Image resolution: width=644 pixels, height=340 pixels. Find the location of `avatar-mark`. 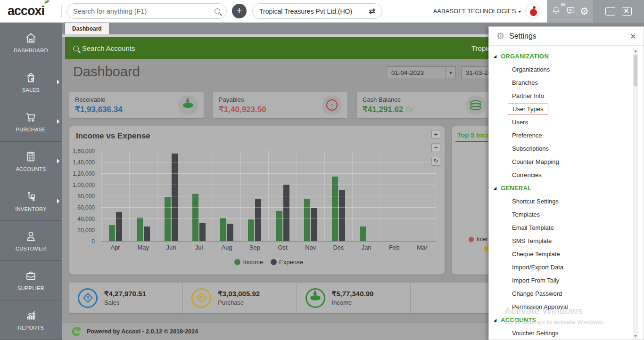

avatar-mark is located at coordinates (534, 12).